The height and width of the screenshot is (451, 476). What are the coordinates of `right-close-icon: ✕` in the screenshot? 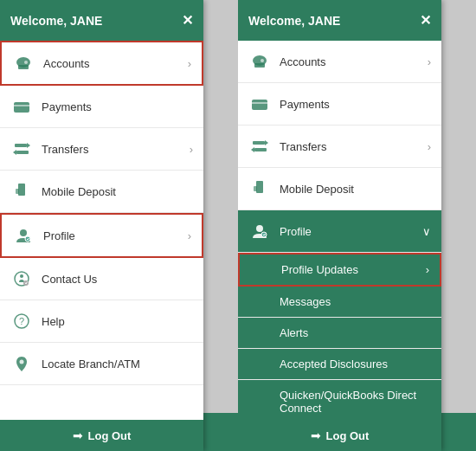 It's located at (426, 21).